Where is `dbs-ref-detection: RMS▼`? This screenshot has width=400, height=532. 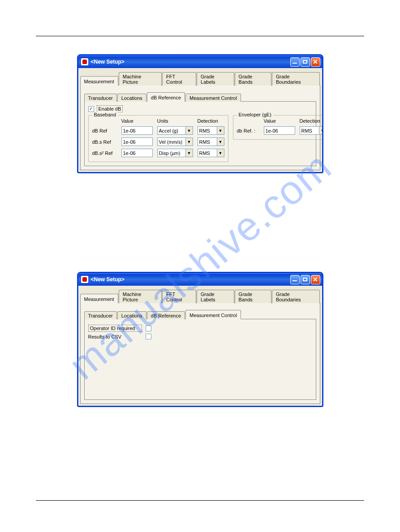 dbs-ref-detection: RMS▼ is located at coordinates (211, 142).